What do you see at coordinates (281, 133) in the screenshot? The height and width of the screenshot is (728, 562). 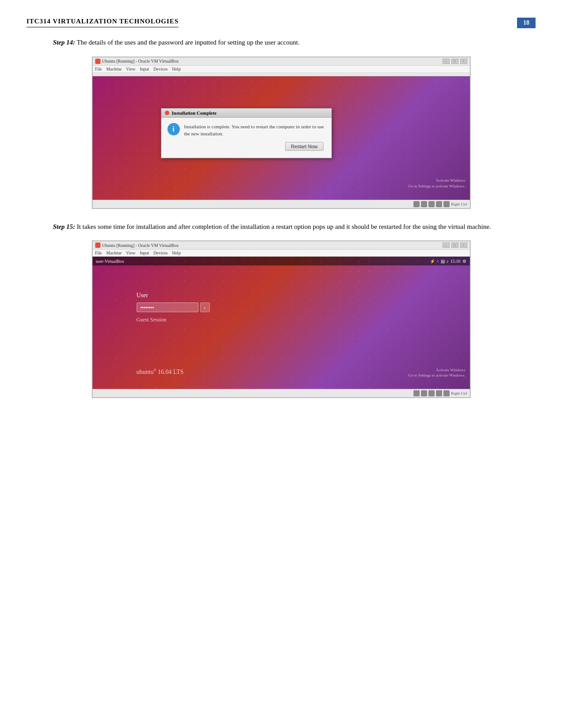 I see `vbox-window-1: Ubuntu [Running] - Oracle VM VirtualBox …` at bounding box center [281, 133].